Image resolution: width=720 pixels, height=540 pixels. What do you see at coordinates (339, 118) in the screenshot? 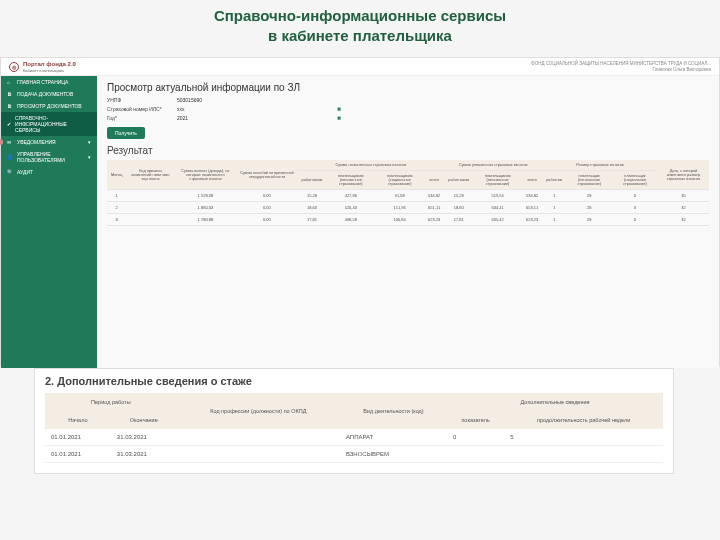
I see `clear-year-button: ✖` at bounding box center [339, 118].